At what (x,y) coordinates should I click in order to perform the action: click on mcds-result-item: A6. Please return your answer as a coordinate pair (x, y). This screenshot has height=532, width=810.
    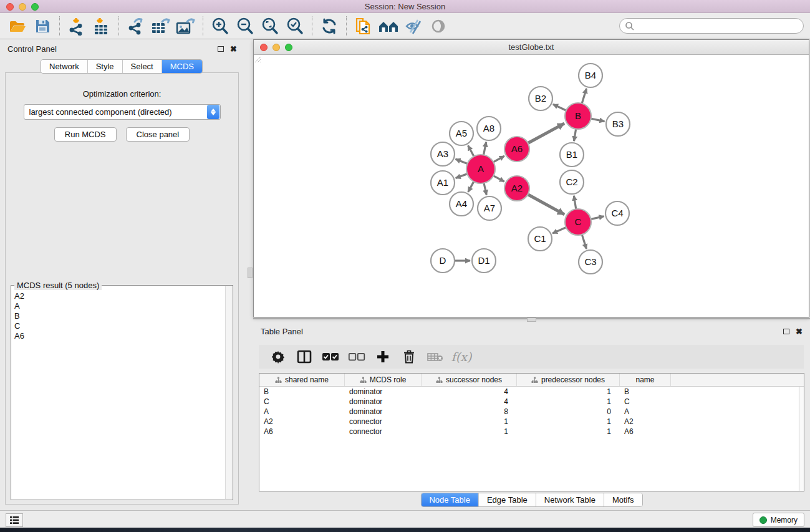
    Looking at the image, I should click on (120, 336).